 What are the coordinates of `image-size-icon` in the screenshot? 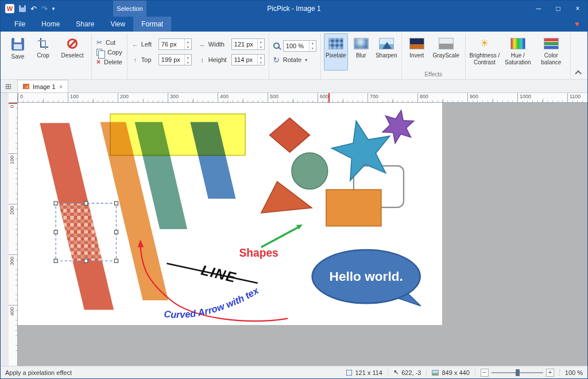 It's located at (435, 373).